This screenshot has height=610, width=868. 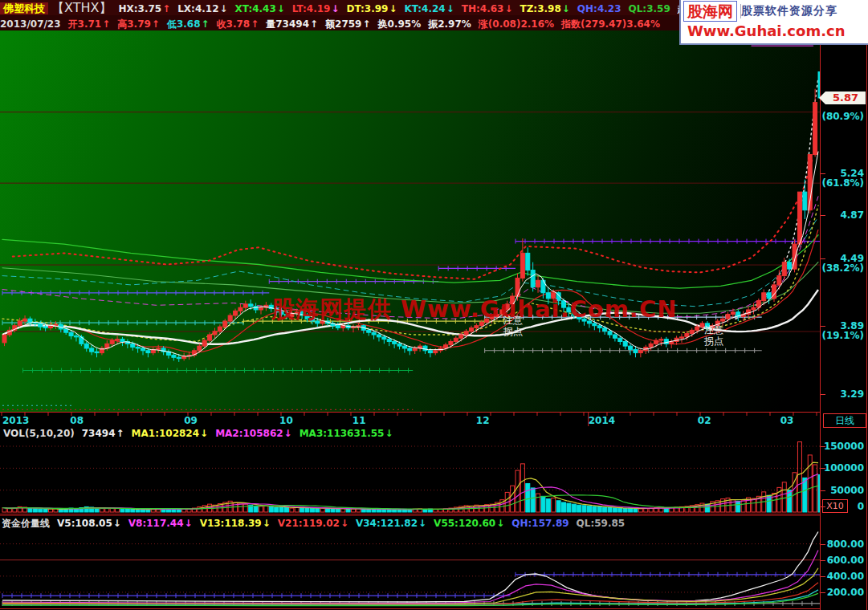 What do you see at coordinates (861, 506) in the screenshot?
I see `axis-label: 0` at bounding box center [861, 506].